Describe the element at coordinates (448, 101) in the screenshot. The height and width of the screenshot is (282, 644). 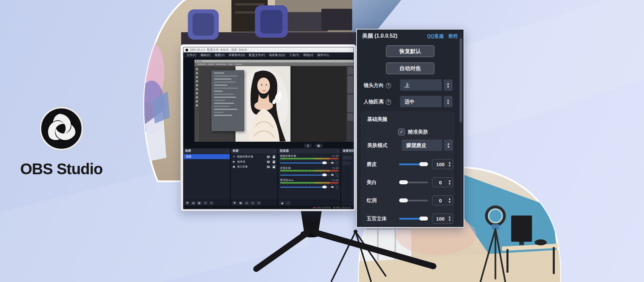
I see `person-distance-stepper: ∧∨` at that location.